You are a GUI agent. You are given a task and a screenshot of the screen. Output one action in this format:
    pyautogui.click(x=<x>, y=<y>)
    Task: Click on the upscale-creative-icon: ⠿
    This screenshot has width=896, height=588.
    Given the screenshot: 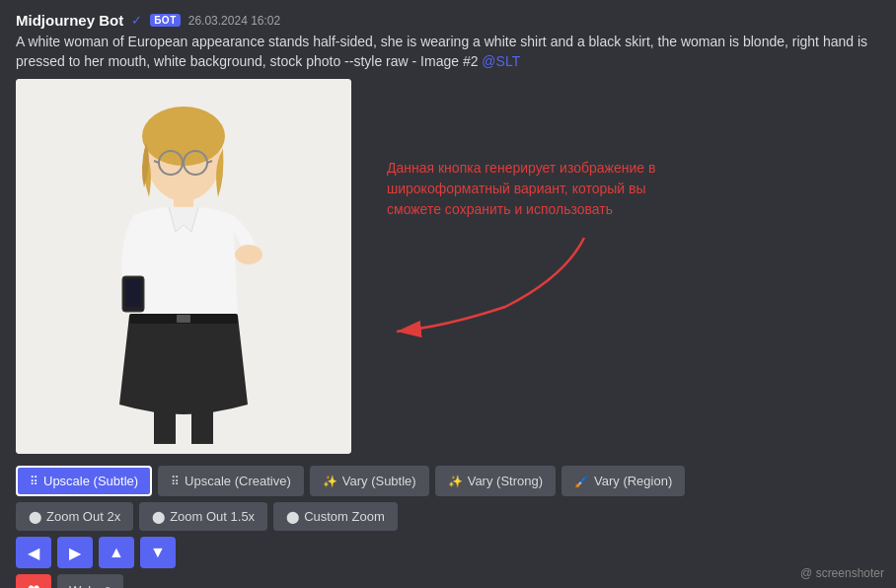 What is the action you would take?
    pyautogui.click(x=176, y=481)
    